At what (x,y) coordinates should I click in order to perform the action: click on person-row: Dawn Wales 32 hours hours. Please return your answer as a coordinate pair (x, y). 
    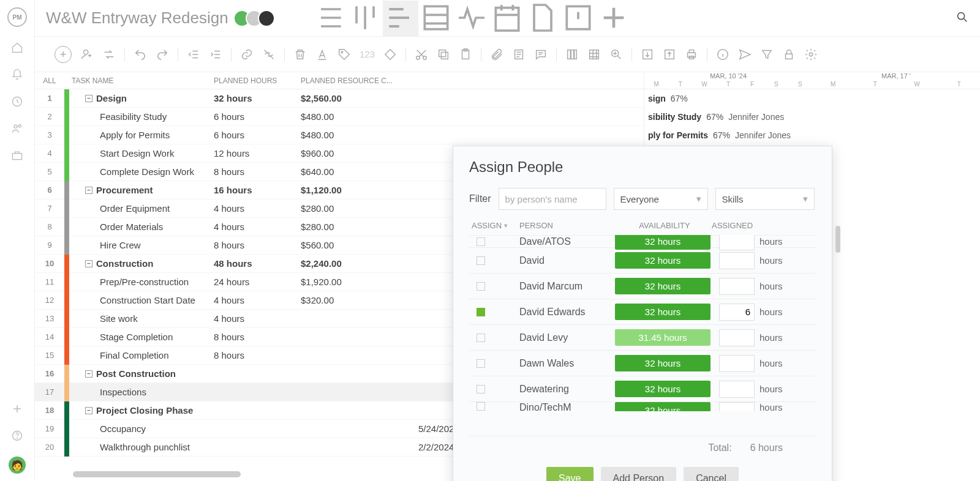
    Looking at the image, I should click on (643, 363).